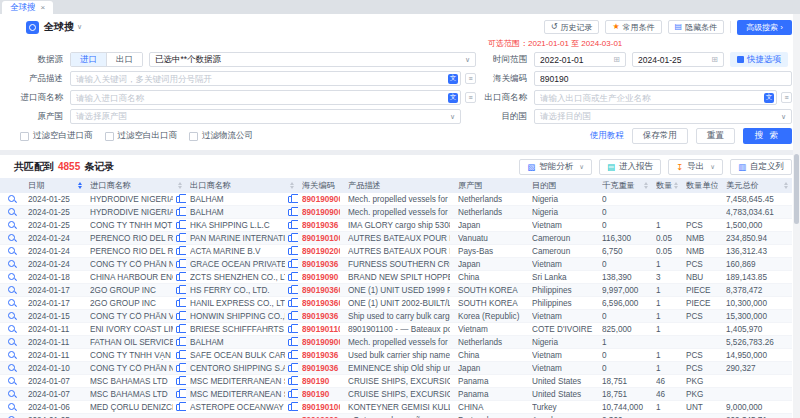 This screenshot has height=418, width=800. What do you see at coordinates (238, 368) in the screenshot?
I see `cell-exporter: CENTORO SHIPPING S.A. C/O DAIICHI CHU` at bounding box center [238, 368].